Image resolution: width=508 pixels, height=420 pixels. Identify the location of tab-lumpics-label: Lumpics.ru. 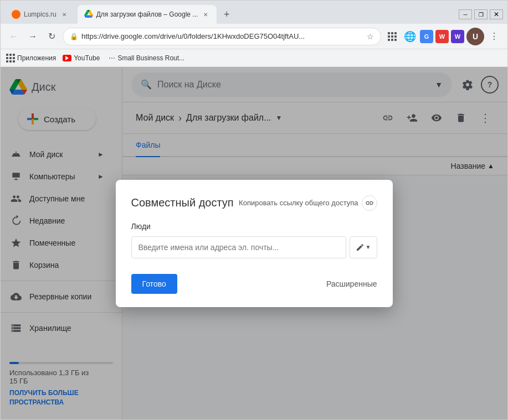
(40, 14).